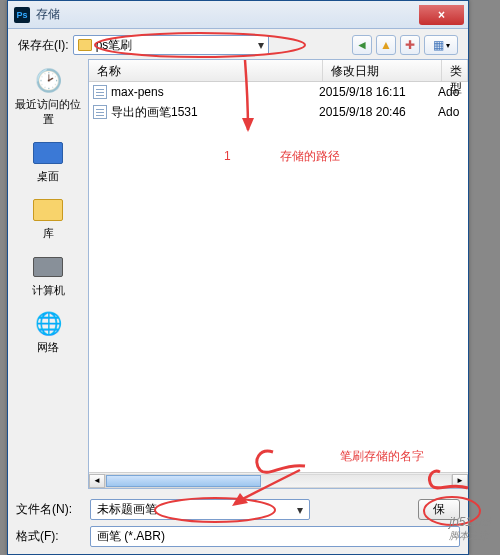 This screenshot has width=500, height=555. Describe the element at coordinates (50, 536) in the screenshot. I see `format-label: 格式(F):` at that location.